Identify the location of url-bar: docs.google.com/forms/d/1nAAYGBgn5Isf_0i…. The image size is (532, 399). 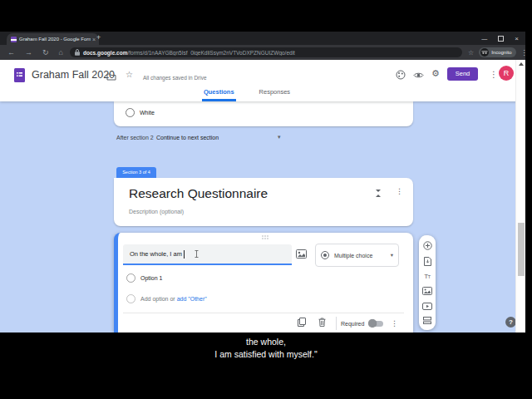
(266, 52).